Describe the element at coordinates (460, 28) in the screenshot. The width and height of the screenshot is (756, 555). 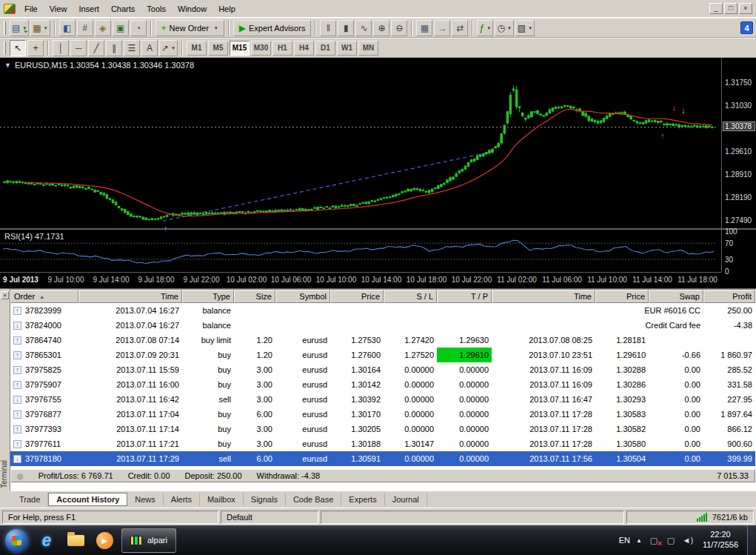
I see `chart-shift-button: ⇄` at that location.